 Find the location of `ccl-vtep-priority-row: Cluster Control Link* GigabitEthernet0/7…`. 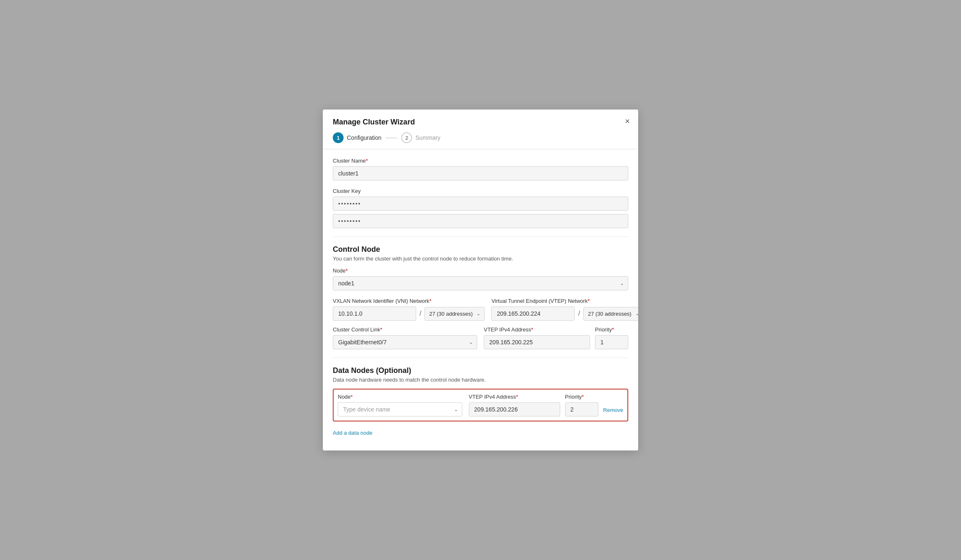

ccl-vtep-priority-row: Cluster Control Link* GigabitEthernet0/7… is located at coordinates (480, 338).